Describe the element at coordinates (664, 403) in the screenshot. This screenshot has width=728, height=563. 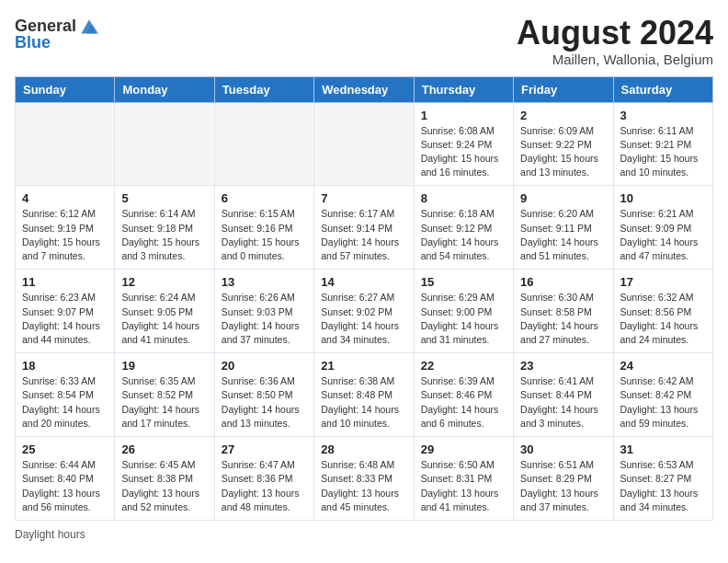
I see `cell-info: Sunrise: 6:42 AMSunset: 8:42 PMDaylight:…` at that location.